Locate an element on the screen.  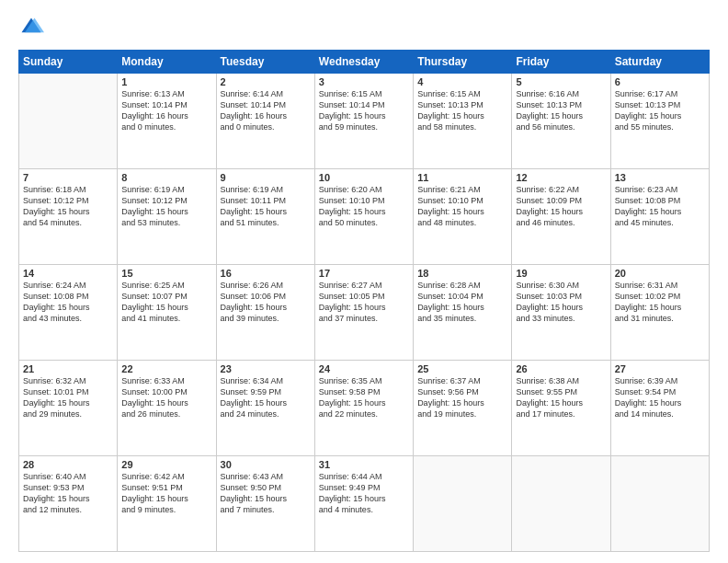
cell-content: Sunrise: 6:39 AM Sunset: 9:54 PM Dayligh… is located at coordinates (660, 397).